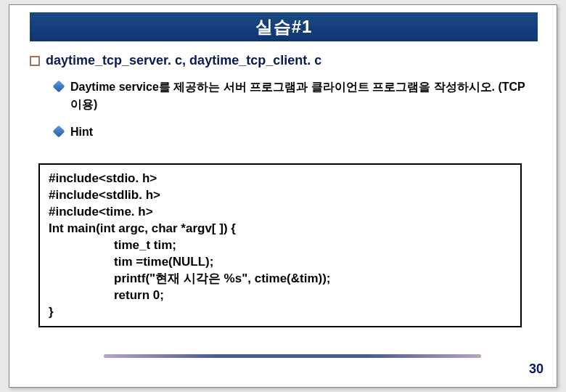 The image size is (566, 392). I want to click on bullet1-text: daytime_tcp_server. c, daytime_tcp_clien…, so click(184, 61).